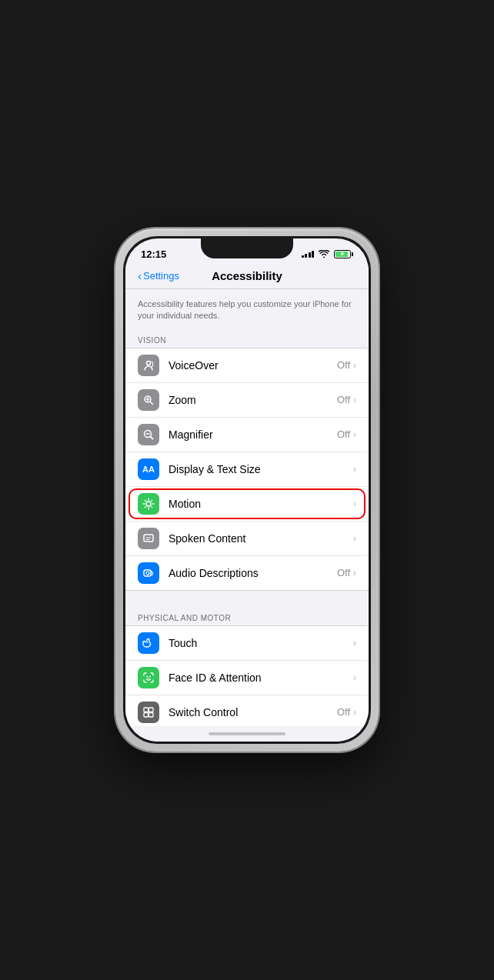 Image resolution: width=494 pixels, height=980 pixels. Describe the element at coordinates (355, 643) in the screenshot. I see `touch-chevron-icon: ›` at that location.